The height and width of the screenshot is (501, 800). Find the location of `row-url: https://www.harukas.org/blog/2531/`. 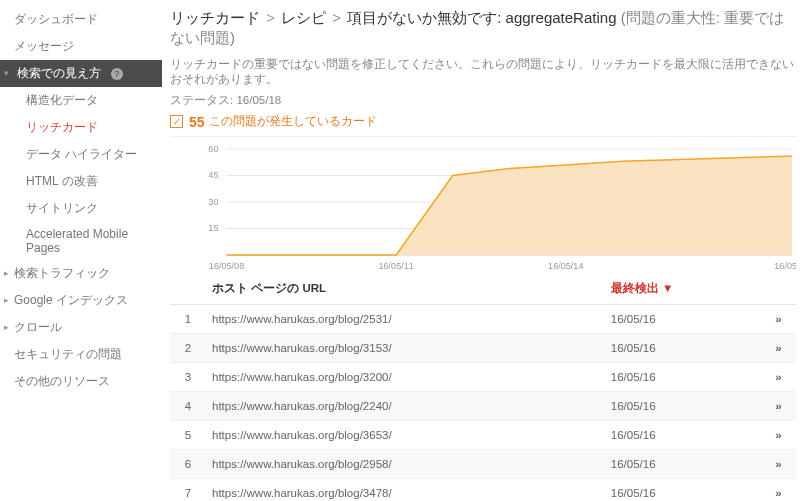

row-url: https://www.harukas.org/blog/2531/ is located at coordinates (406, 318).